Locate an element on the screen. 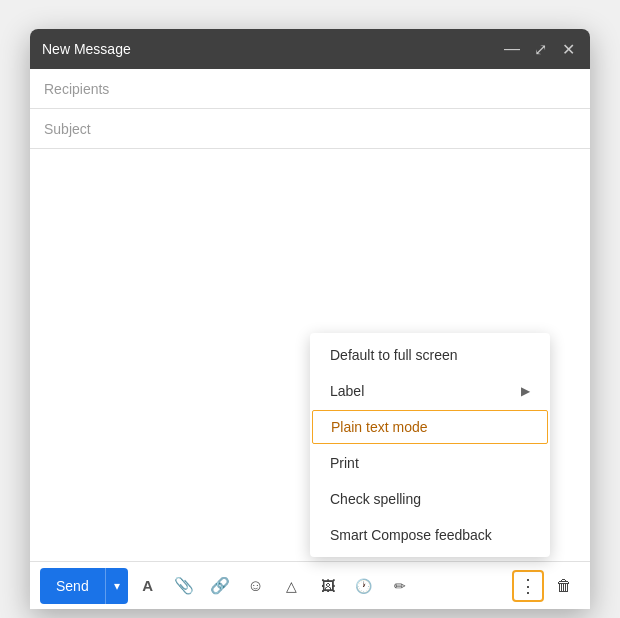 This screenshot has width=620, height=618. menu-item-label: Label is located at coordinates (347, 391).